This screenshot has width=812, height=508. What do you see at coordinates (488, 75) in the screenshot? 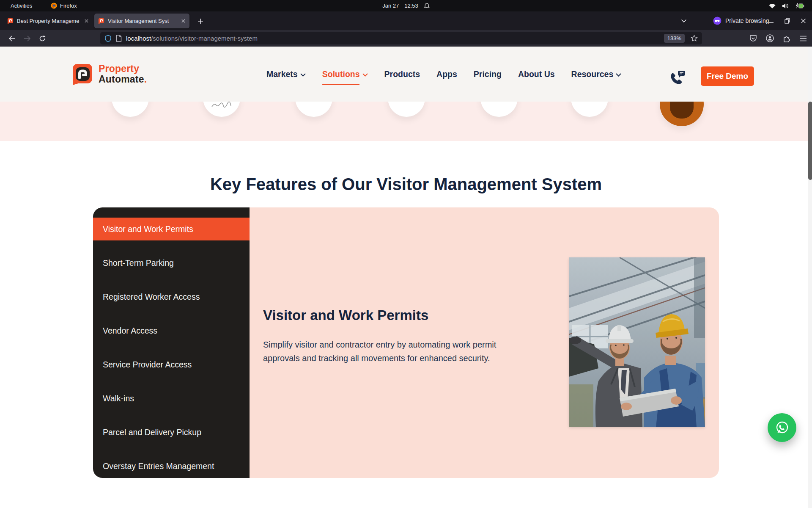
I see `nav-item-pricing: Pricing` at bounding box center [488, 75].